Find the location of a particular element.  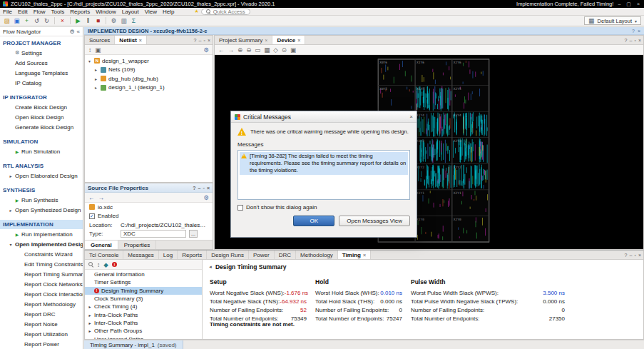

tab-tcl-console: Tcl Console is located at coordinates (104, 255).